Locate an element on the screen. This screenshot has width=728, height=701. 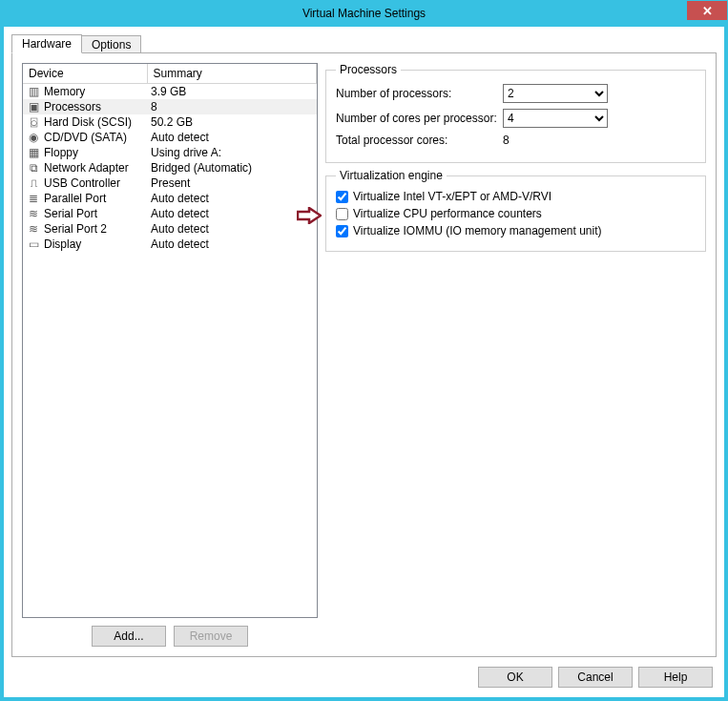
table-row: ▦FloppyUsing drive A: is located at coordinates (170, 153).